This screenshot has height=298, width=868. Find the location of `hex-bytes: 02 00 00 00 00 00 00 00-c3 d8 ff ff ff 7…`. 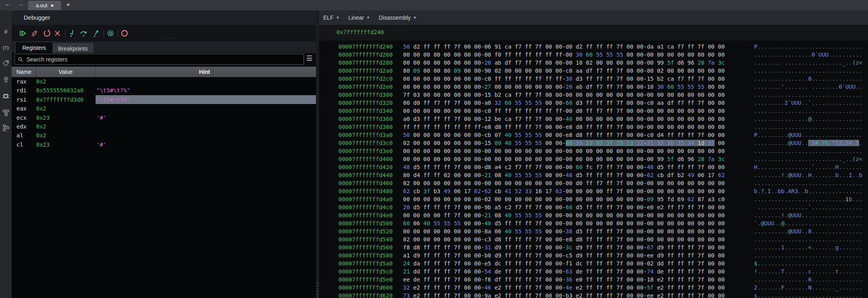

hex-bytes: 02 00 00 00 00 00 00 00-c3 d8 ff ff ff 7… is located at coordinates (564, 239).